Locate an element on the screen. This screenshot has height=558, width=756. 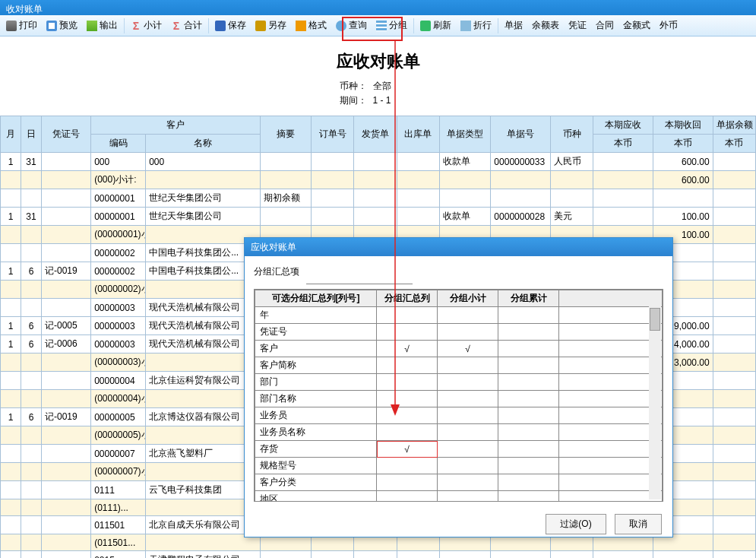
document-meta: 币种：全部 期间：1 - 1 is located at coordinates (378, 94).